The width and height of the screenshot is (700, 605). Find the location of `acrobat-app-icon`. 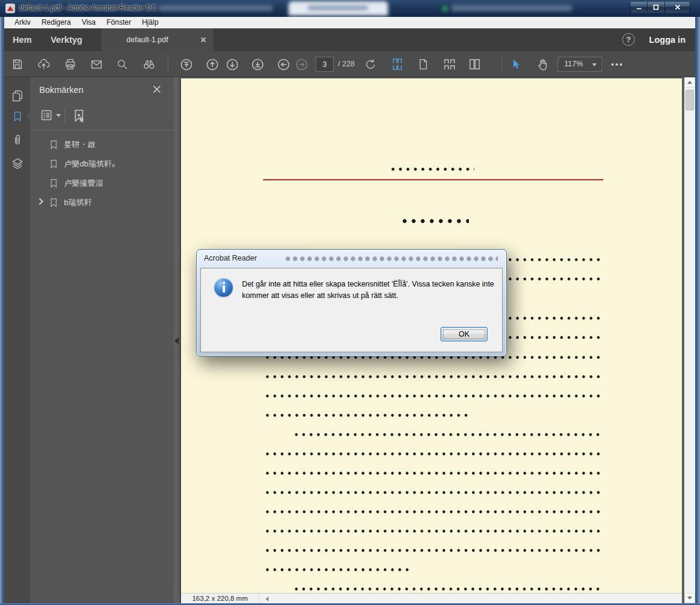

acrobat-app-icon is located at coordinates (10, 8).